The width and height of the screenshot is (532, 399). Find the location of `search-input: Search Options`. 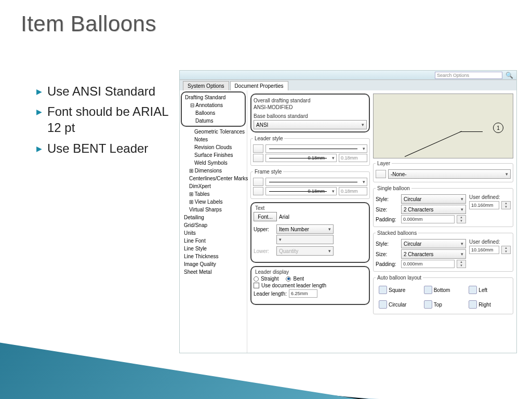

search-input: Search Options is located at coordinates (469, 75).